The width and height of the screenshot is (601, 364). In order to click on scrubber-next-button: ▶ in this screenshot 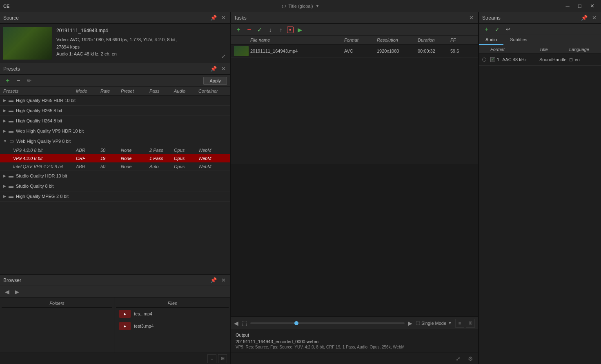, I will do `click(410, 323)`.